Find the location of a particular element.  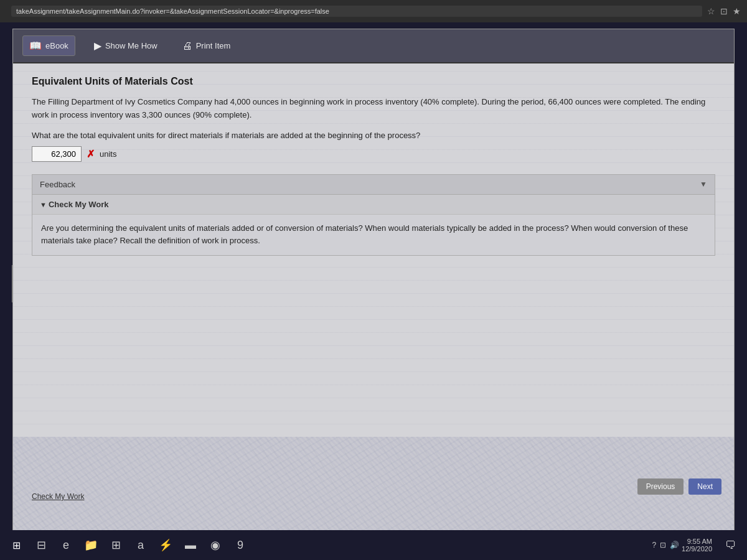

pin-icon: ★ is located at coordinates (737, 11).